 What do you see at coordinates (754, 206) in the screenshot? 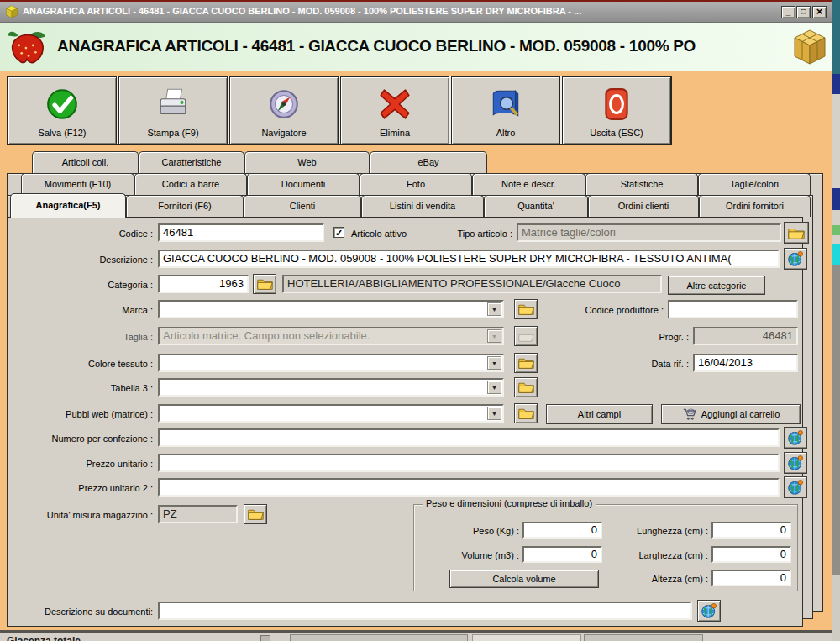
I see `tab-ordini-fornitori: Ordini fornitori` at bounding box center [754, 206].